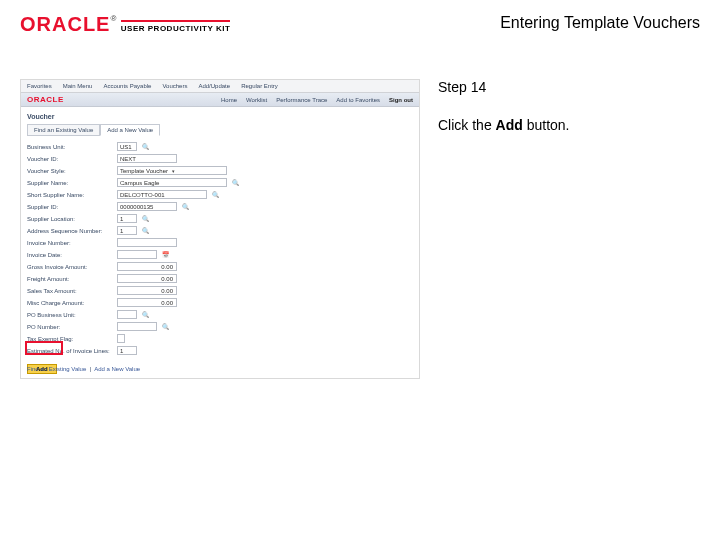  Describe the element at coordinates (172, 170) in the screenshot. I see `select: Template Voucher` at that location.